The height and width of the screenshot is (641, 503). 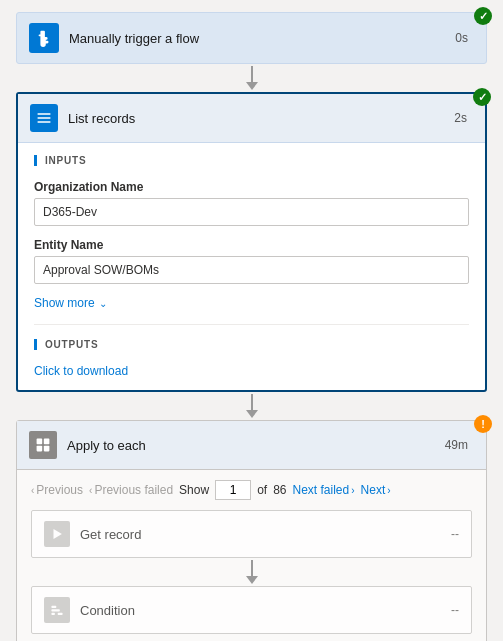 I want to click on entity-name-group: Entity Name, so click(x=252, y=261).